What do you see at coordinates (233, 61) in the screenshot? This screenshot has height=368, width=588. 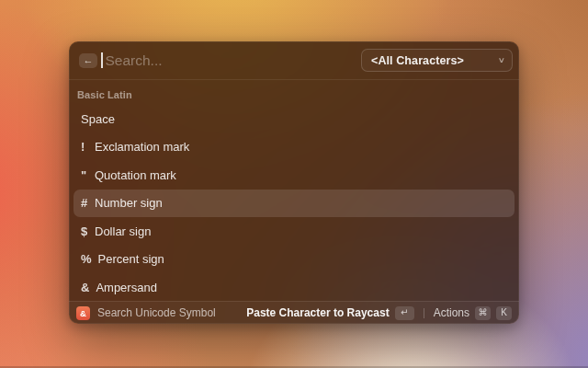 I see `search-input` at bounding box center [233, 61].